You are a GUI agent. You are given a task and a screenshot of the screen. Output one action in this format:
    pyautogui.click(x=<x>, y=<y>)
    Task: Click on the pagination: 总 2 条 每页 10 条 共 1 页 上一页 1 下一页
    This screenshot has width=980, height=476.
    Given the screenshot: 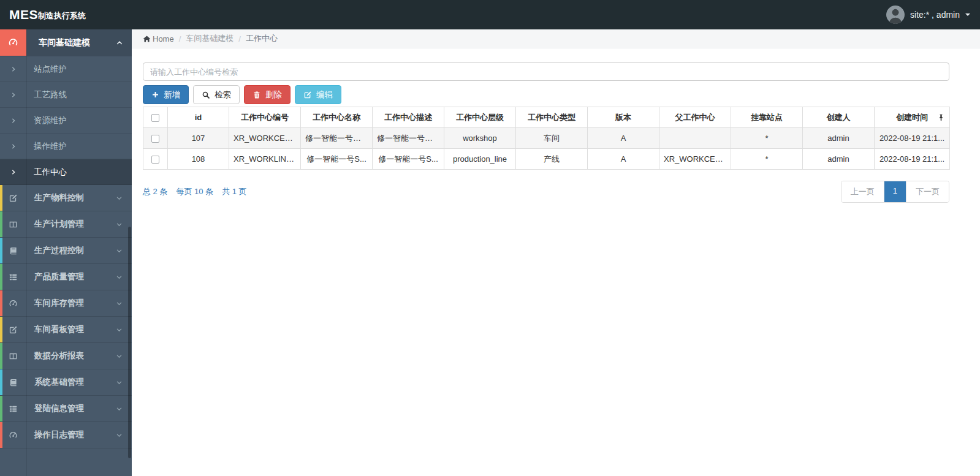 What is the action you would take?
    pyautogui.click(x=546, y=192)
    